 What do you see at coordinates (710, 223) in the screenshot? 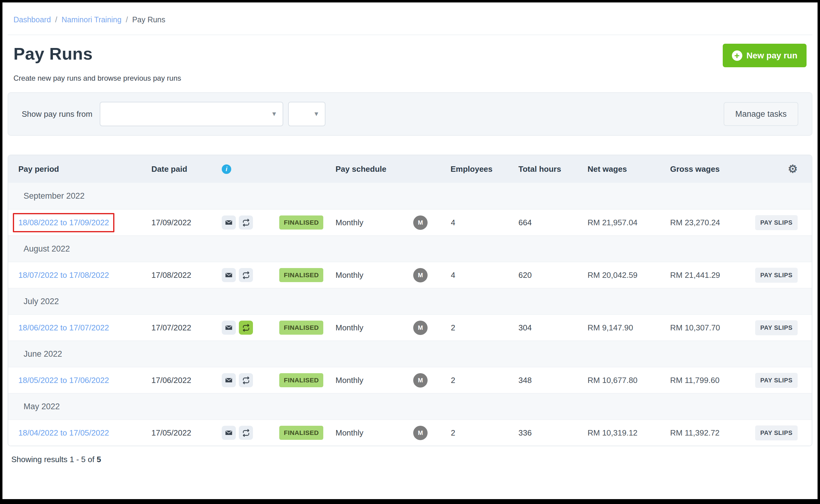
I see `gross-wages: RM 23,270.24` at bounding box center [710, 223].